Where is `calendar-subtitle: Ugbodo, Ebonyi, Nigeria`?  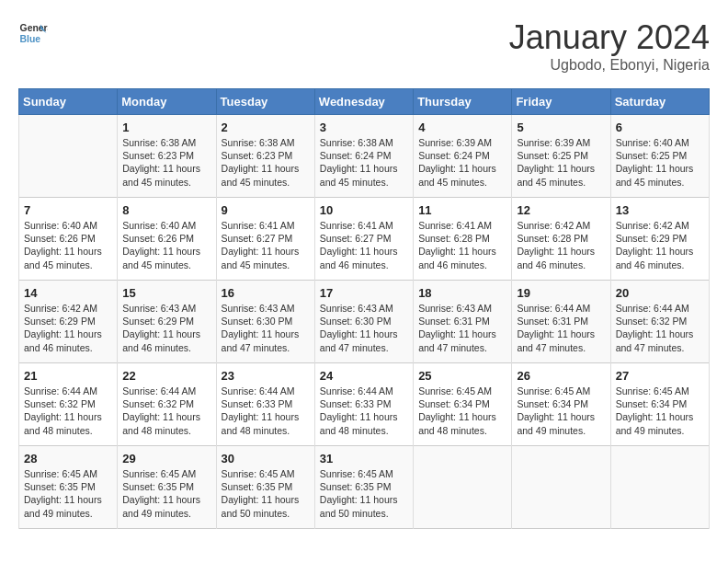 calendar-subtitle: Ugbodo, Ebonyi, Nigeria is located at coordinates (609, 65).